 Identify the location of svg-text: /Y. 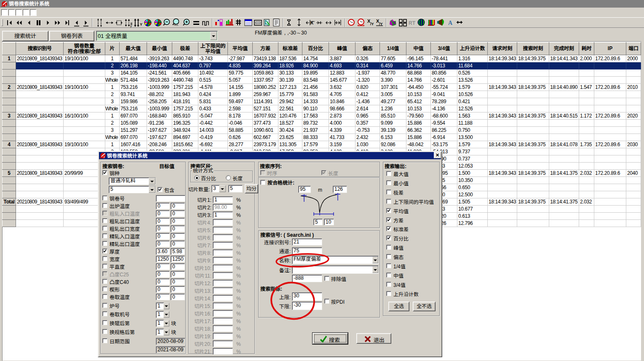
(372, 24).